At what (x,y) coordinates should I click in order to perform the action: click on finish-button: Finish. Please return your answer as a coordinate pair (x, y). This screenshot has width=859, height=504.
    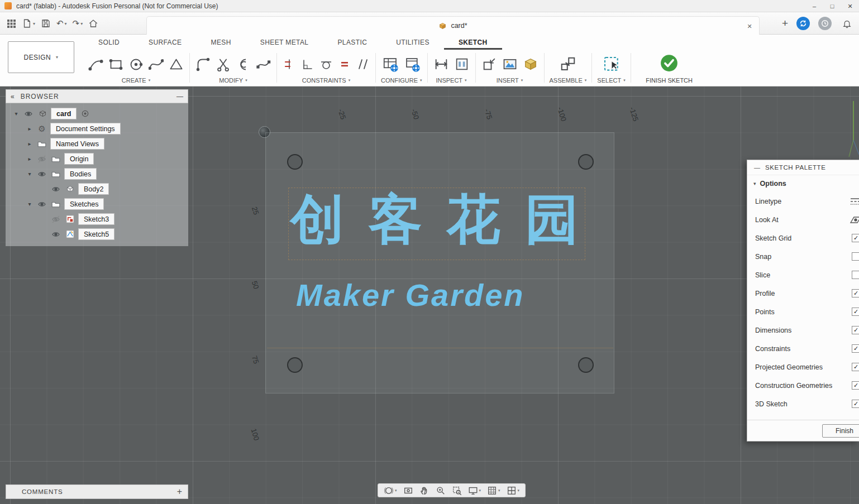
    Looking at the image, I should click on (841, 431).